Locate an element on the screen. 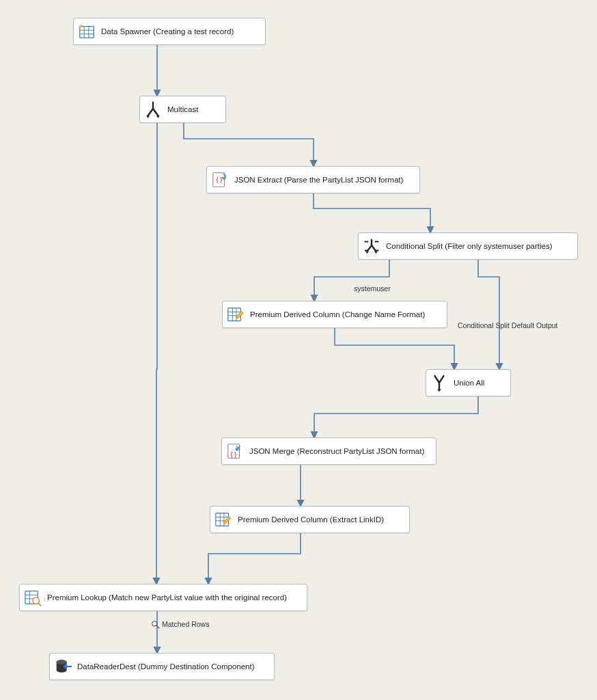 This screenshot has width=597, height=700. edge-label-systemuser: systemuser is located at coordinates (372, 288).